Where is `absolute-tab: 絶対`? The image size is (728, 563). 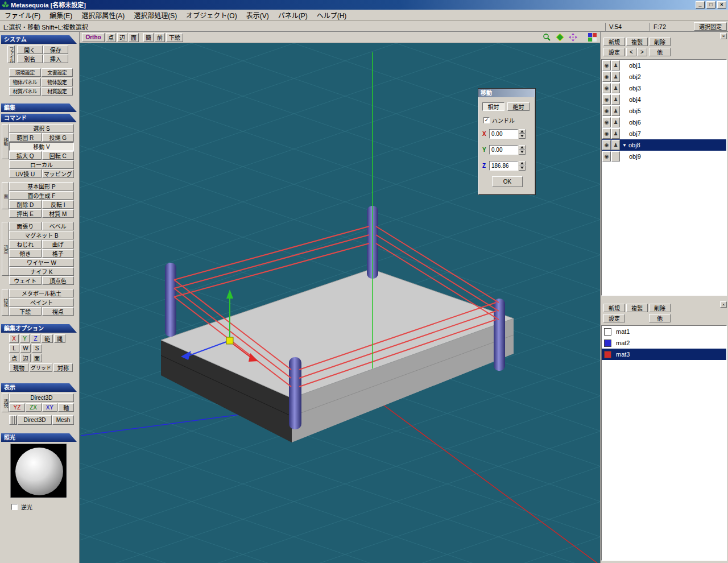
absolute-tab: 絶対 is located at coordinates (519, 107).